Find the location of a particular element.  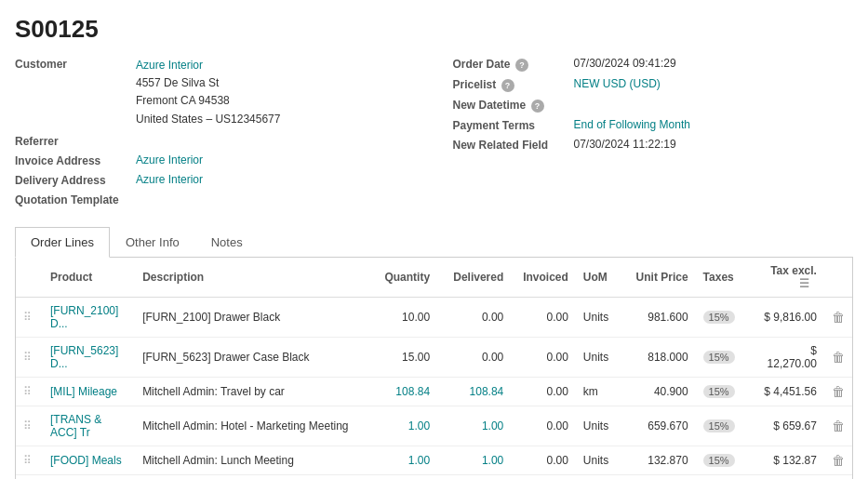

customer-name: Azure Interior is located at coordinates (208, 65).